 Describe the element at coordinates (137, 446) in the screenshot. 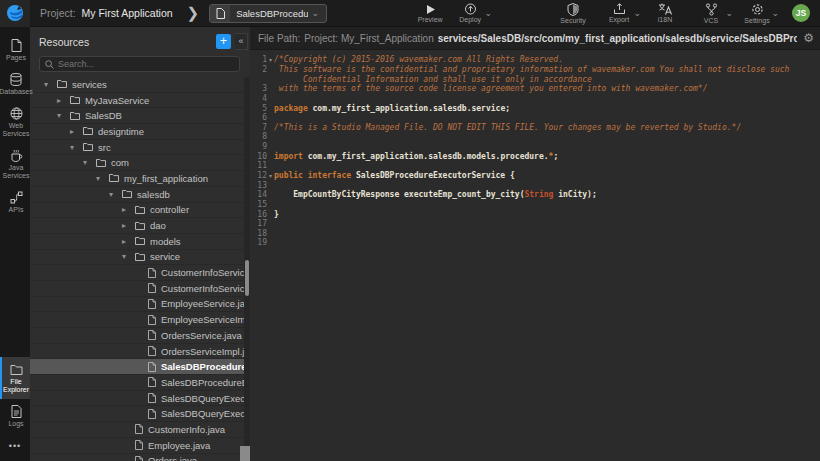

I see `tree-item: Employee.java` at that location.